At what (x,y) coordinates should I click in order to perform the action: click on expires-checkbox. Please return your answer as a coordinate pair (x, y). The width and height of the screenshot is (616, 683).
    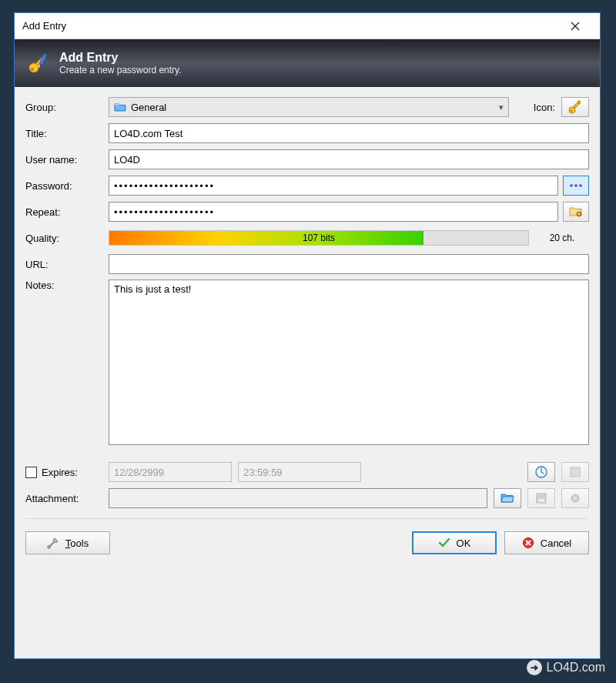
    Looking at the image, I should click on (31, 473).